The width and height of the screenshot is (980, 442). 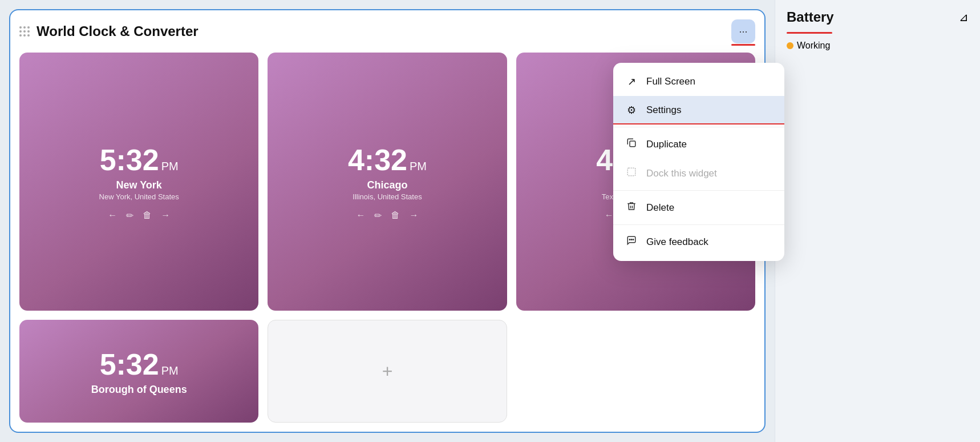 I want to click on clock-region-new-york: New York, United States, so click(x=139, y=196).